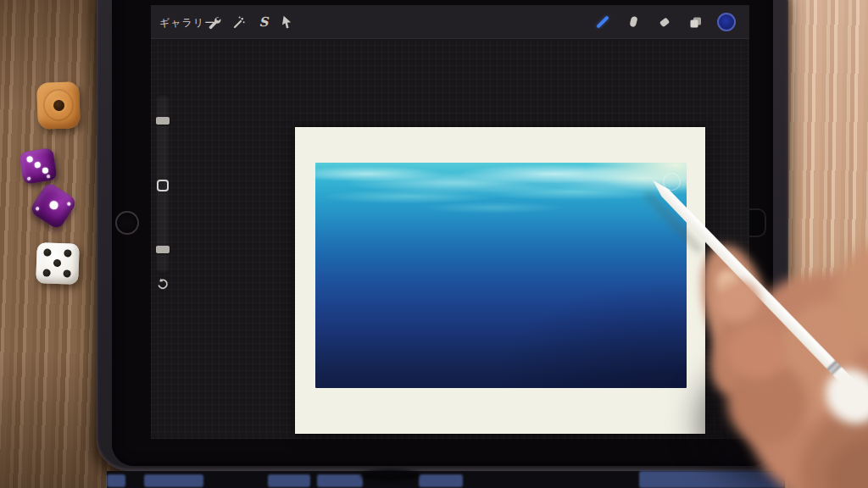 The image size is (868, 488). Describe the element at coordinates (632, 22) in the screenshot. I see `smudge-finger-icon` at that location.